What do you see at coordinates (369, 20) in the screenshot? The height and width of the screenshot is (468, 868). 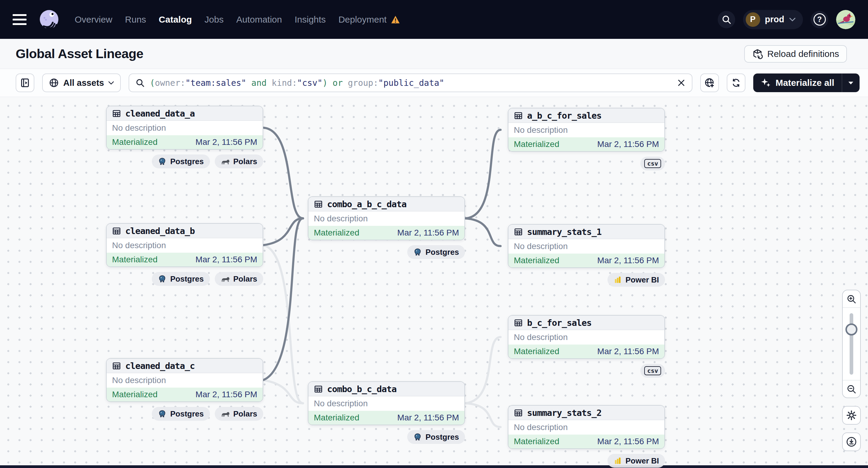 I see `nav-item-deployment: Deployment` at bounding box center [369, 20].